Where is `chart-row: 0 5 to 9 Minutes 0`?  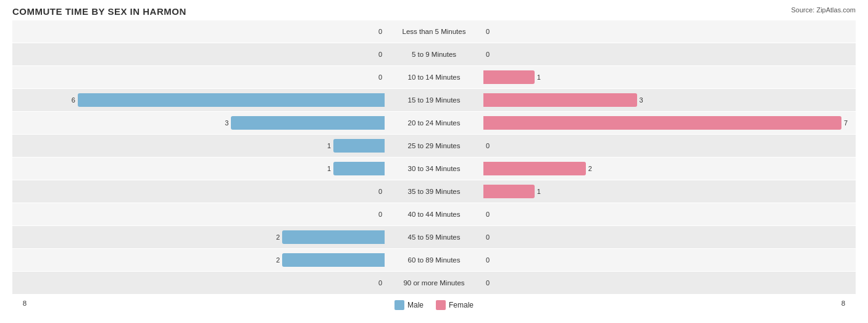
chart-row: 0 5 to 9 Minutes 0 is located at coordinates (434, 54).